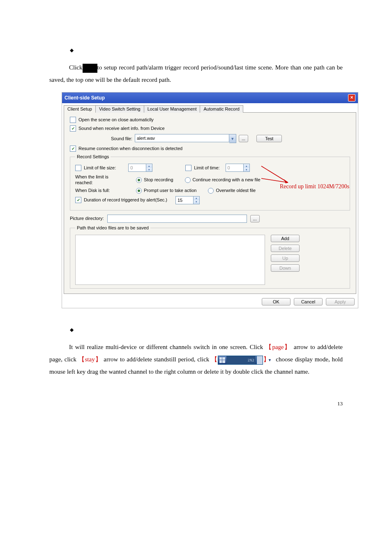 Image resolution: width=392 pixels, height=555 pixels. What do you see at coordinates (255, 219) in the screenshot?
I see `browse-picture-button: ...` at bounding box center [255, 219].